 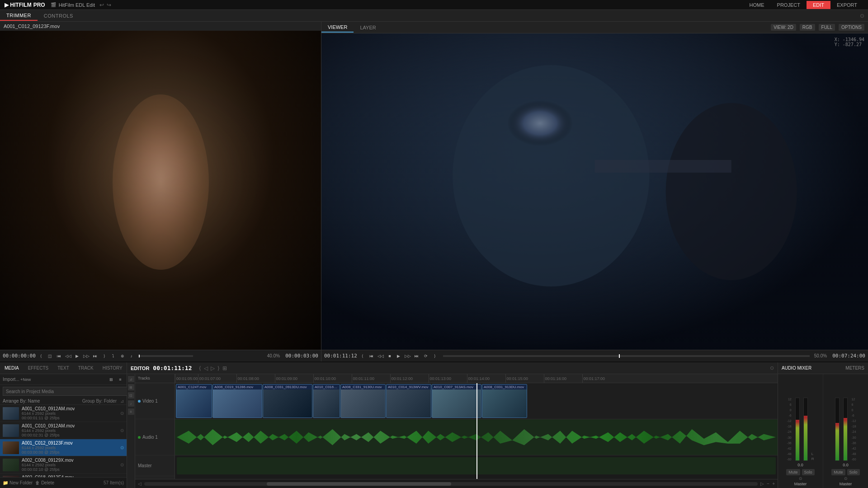 What do you see at coordinates (793, 472) in the screenshot?
I see `mute-btn-1: Mute` at bounding box center [793, 472].